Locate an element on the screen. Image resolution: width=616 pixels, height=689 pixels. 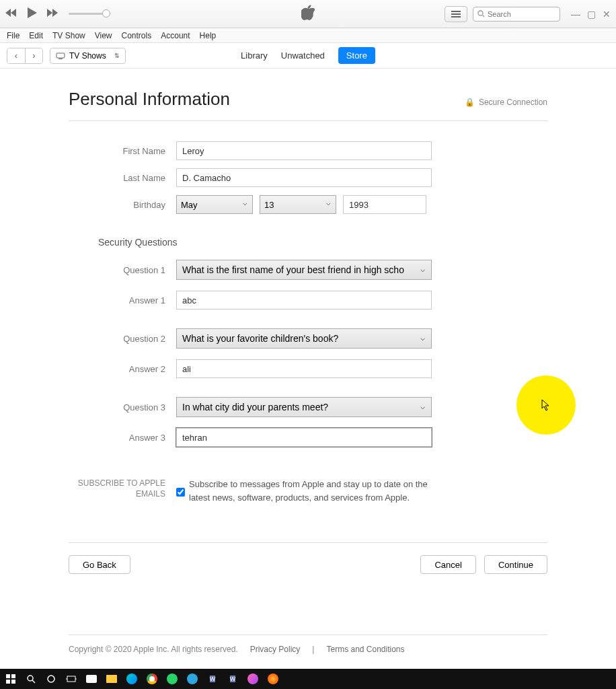
birthday-month-select: May is located at coordinates (215, 205).